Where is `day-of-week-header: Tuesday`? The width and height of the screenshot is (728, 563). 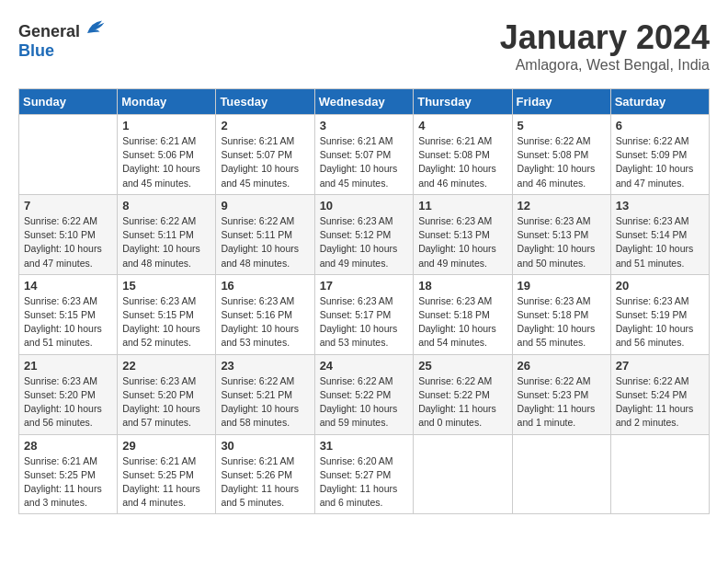
day-of-week-header: Tuesday is located at coordinates (265, 102).